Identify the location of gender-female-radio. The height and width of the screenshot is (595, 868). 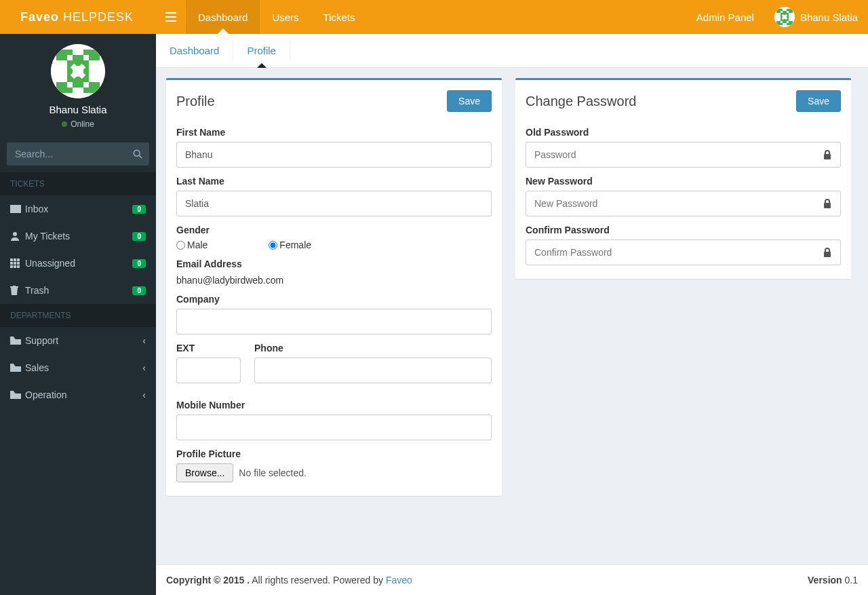
(273, 246).